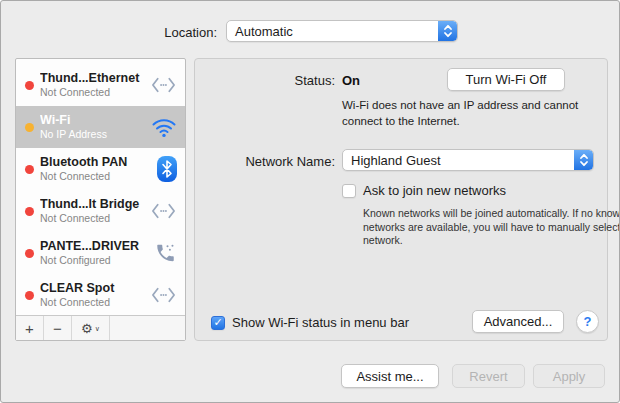 The image size is (620, 403). I want to click on interface-name: Bluetooth PAN, so click(96, 163).